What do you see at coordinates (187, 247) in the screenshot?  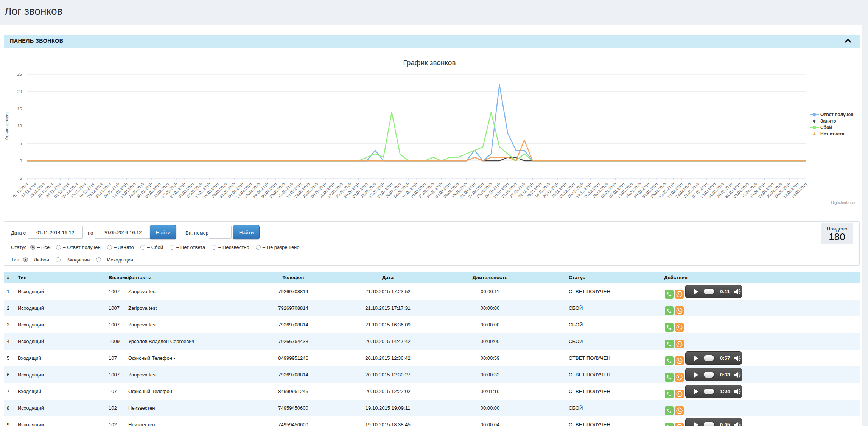 I see `status-option-4: – Нет ответа` at bounding box center [187, 247].